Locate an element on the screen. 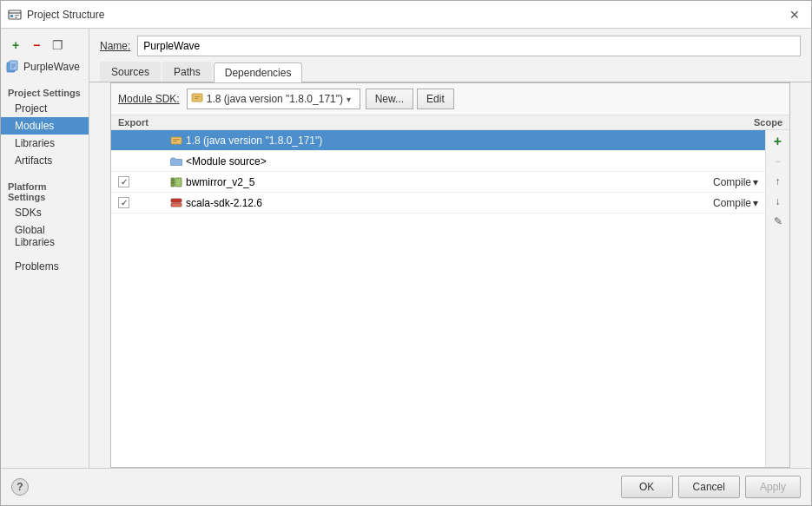 The height and width of the screenshot is (506, 812). scala-icon is located at coordinates (176, 203).